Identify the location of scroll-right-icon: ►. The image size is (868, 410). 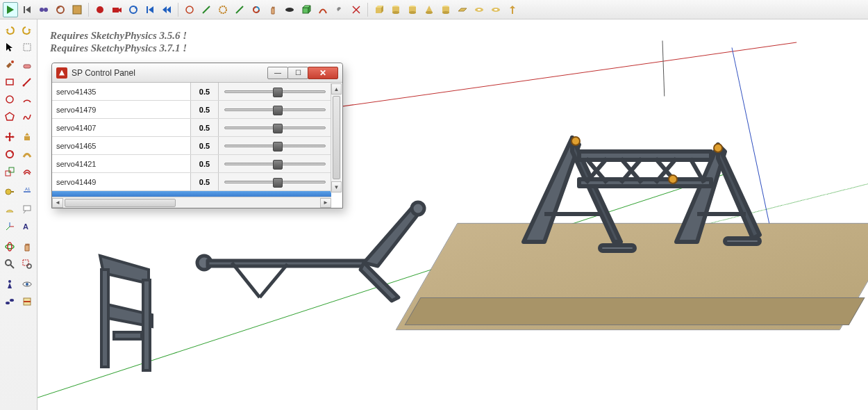
(326, 203).